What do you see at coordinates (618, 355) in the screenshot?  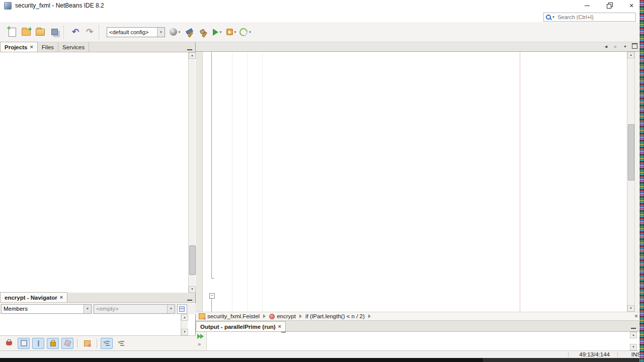 I see `status-separator` at bounding box center [618, 355].